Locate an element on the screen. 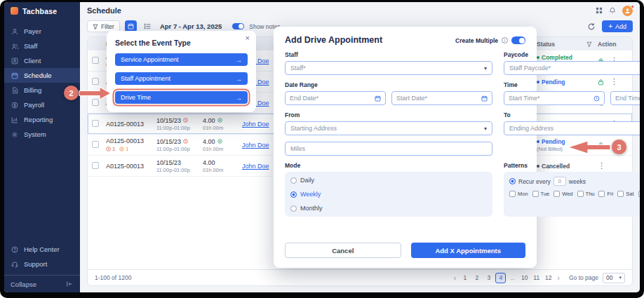  drive-modal-title: Add Drive Appointment is located at coordinates (334, 40).